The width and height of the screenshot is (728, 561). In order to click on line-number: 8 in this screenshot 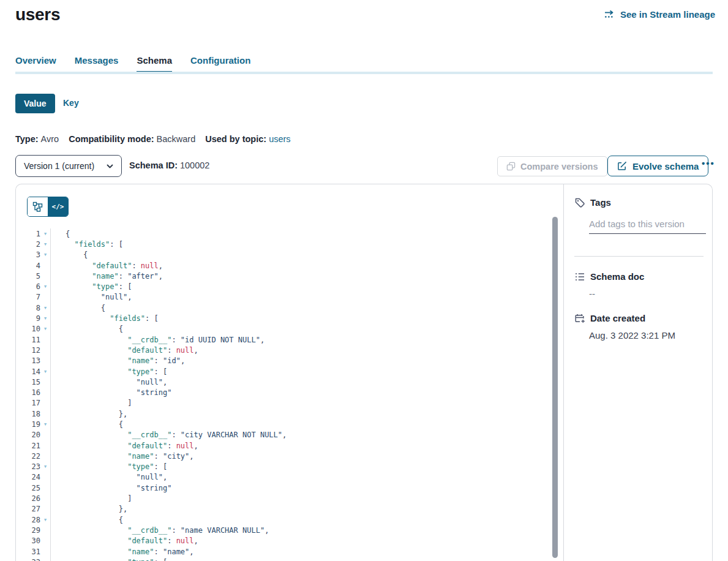, I will do `click(28, 308)`.